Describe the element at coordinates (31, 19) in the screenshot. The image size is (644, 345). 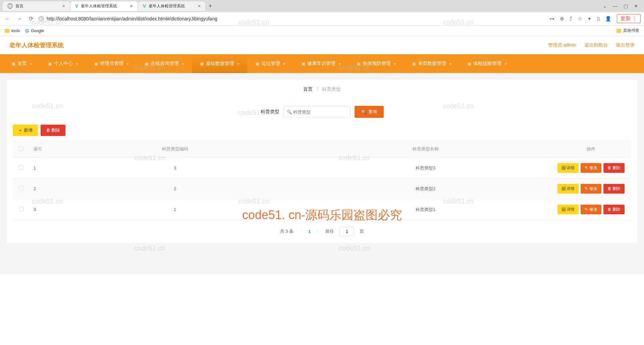
I see `reload-icon: ⟳` at that location.